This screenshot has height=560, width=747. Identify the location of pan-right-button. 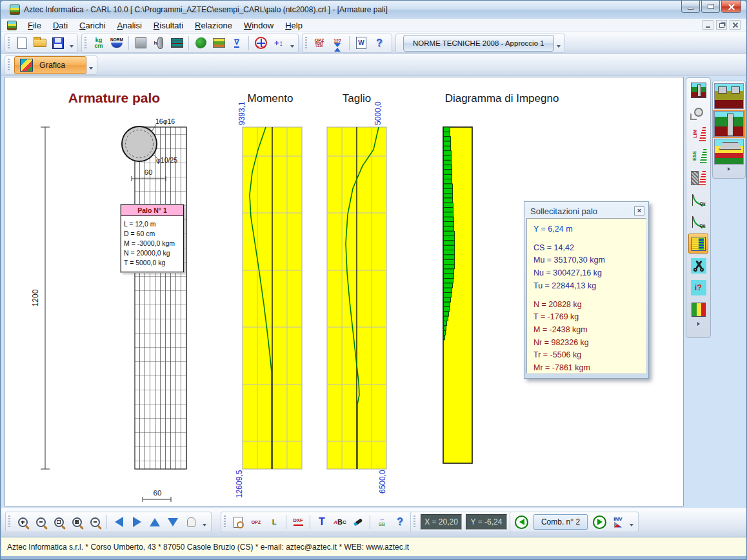
(137, 522).